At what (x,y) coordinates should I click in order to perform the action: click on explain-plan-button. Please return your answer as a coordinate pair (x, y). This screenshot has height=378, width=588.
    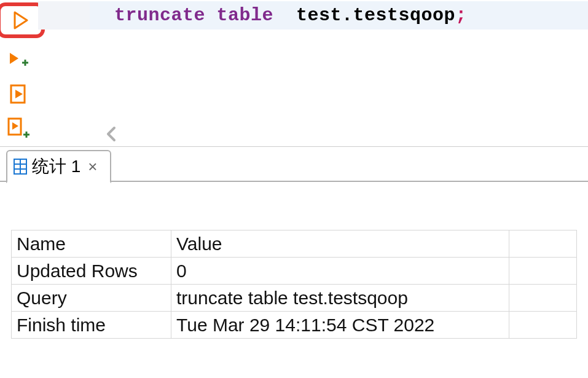
    Looking at the image, I should click on (19, 94).